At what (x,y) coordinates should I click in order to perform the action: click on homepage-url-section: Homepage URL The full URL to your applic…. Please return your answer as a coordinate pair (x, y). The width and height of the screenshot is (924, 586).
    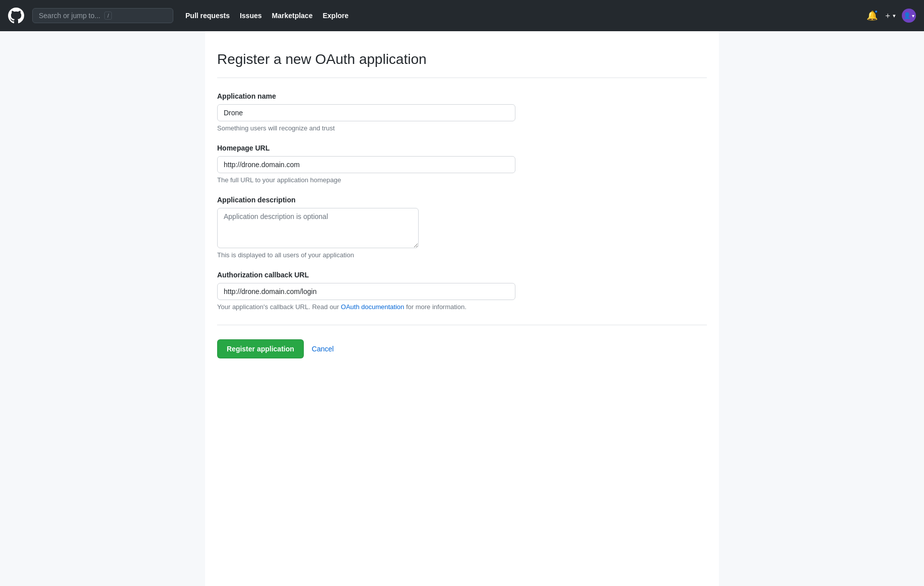
    Looking at the image, I should click on (462, 164).